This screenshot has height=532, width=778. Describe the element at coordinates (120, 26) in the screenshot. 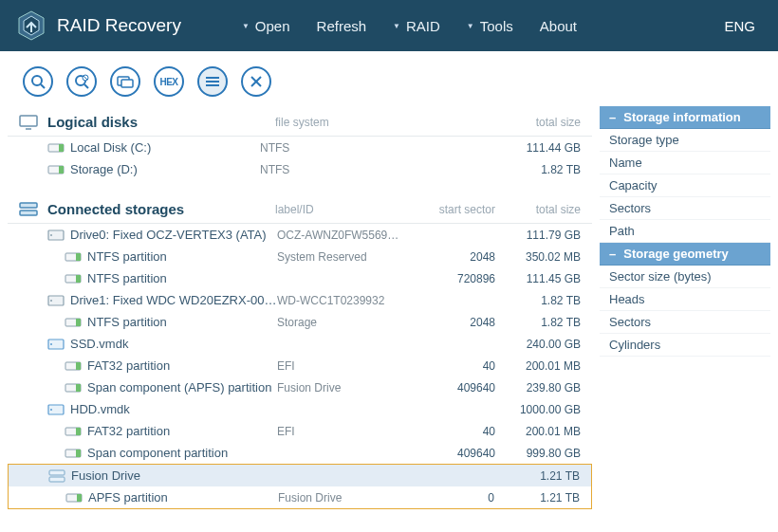

I see `app-title: RAID Recovery` at that location.